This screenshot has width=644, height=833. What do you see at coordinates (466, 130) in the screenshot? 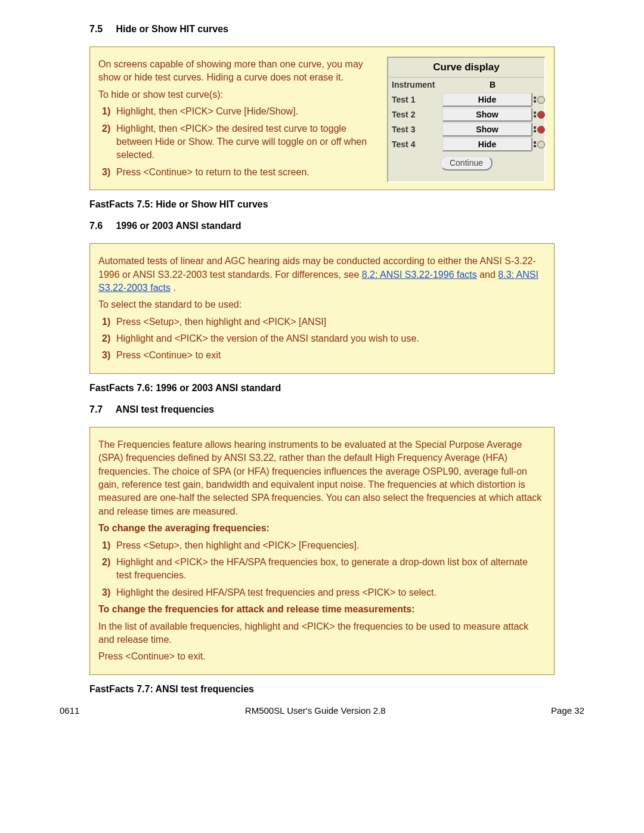
I see `curve-test-row: Test 3Show` at bounding box center [466, 130].